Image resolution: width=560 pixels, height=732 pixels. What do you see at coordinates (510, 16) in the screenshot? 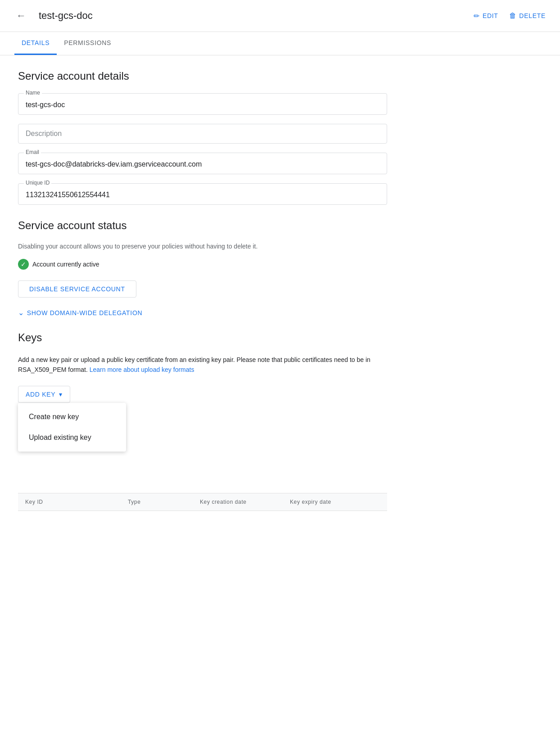
I see `top-actions: ✏ EDIT 🗑 DELETE` at bounding box center [510, 16].